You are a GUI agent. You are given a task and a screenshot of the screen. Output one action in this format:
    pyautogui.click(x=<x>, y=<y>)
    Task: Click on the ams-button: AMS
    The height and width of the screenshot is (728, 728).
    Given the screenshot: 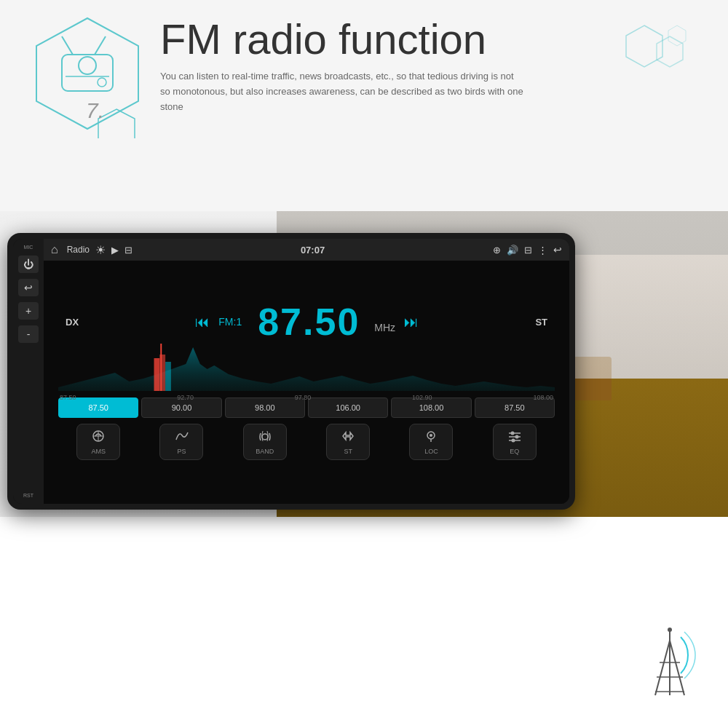 What is the action you would take?
    pyautogui.click(x=98, y=442)
    